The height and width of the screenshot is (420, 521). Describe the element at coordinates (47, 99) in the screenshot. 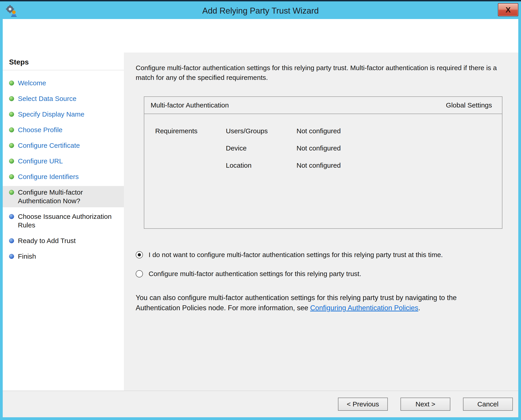

I see `step-label: Select Data Source` at that location.